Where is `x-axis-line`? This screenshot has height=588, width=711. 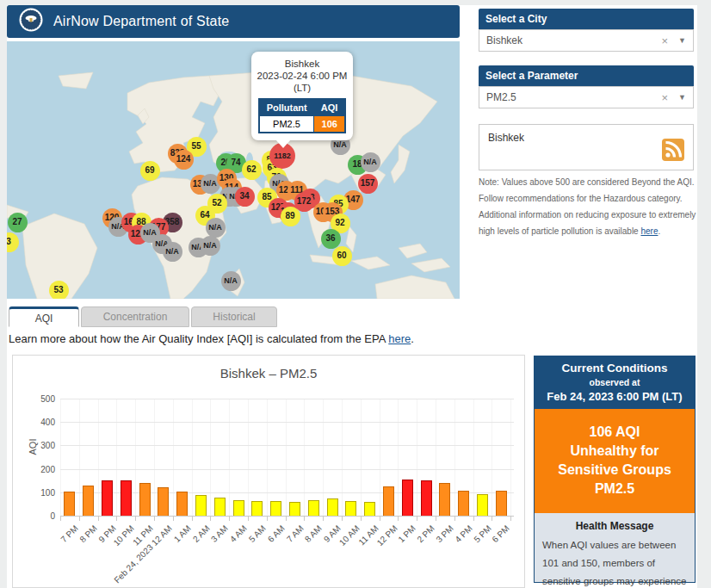 x-axis-line is located at coordinates (287, 517).